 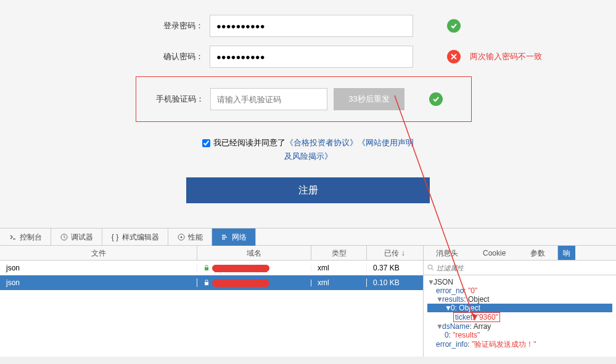 I want to click on error-icon, so click(x=454, y=57).